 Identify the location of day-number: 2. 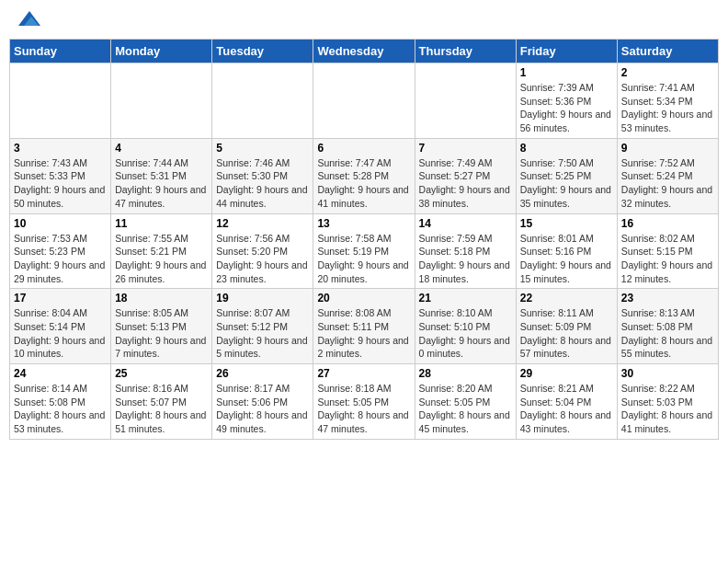
(667, 73).